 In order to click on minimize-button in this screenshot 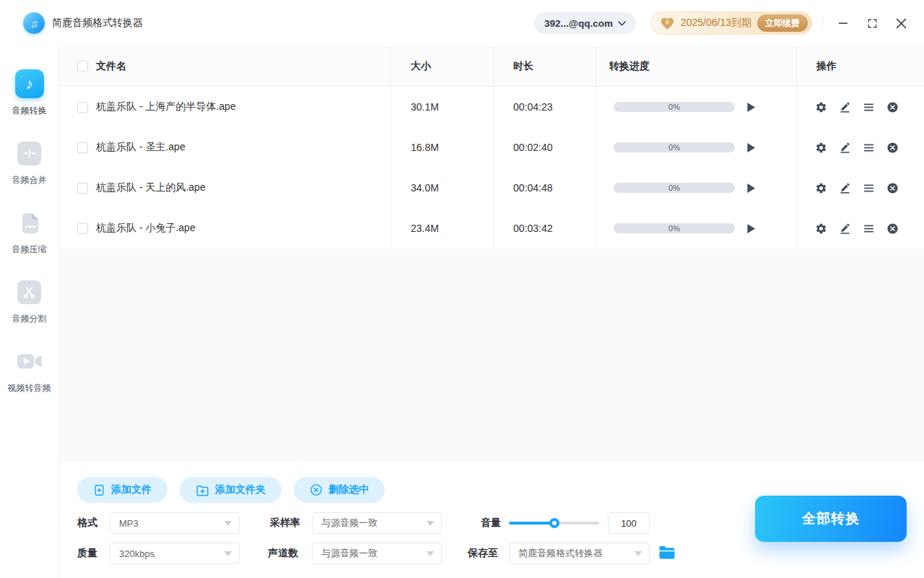, I will do `click(843, 23)`.